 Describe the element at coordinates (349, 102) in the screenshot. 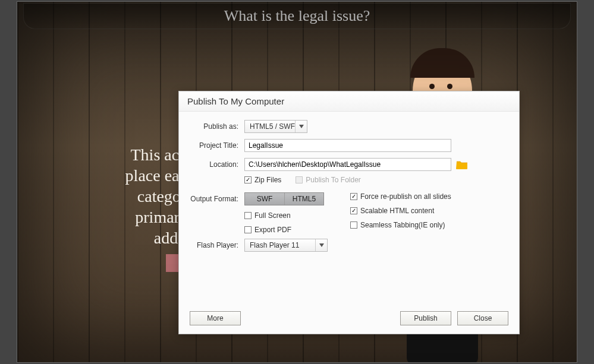

I see `dialog-title: Publish To My Computer` at that location.